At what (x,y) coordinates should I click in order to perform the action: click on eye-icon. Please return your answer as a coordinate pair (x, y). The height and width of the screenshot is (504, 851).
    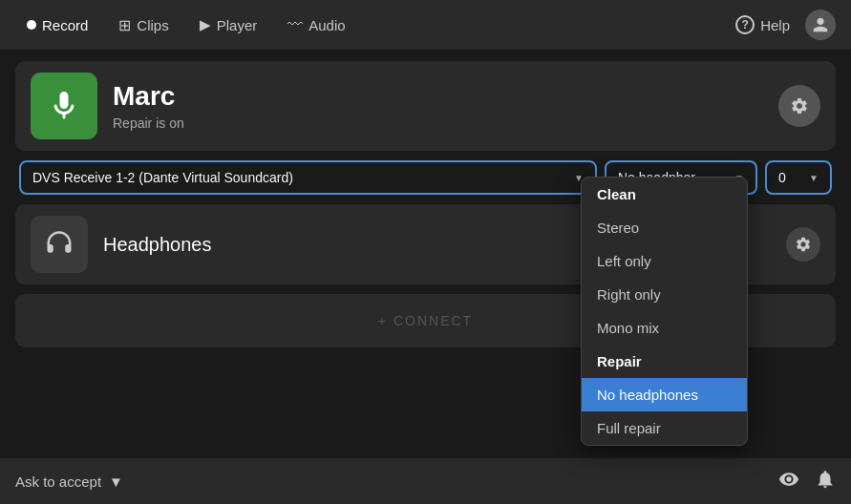
    Looking at the image, I should click on (789, 479).